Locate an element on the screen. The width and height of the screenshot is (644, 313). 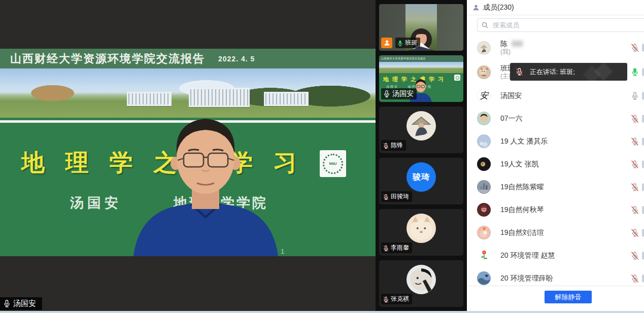
microphone-speaking-icon is located at coordinates (635, 72).